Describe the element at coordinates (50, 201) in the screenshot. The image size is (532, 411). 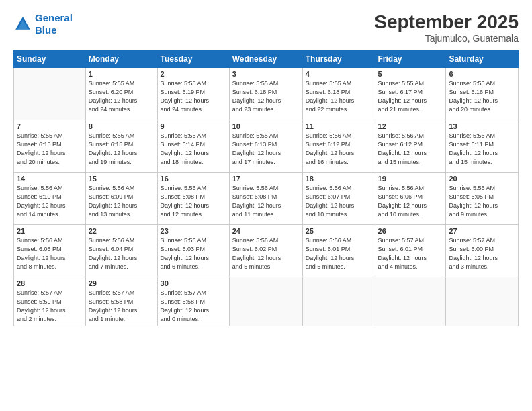
I see `day-info: Sunrise: 5:56 AM Sunset: 6:10 PM Dayligh…` at that location.